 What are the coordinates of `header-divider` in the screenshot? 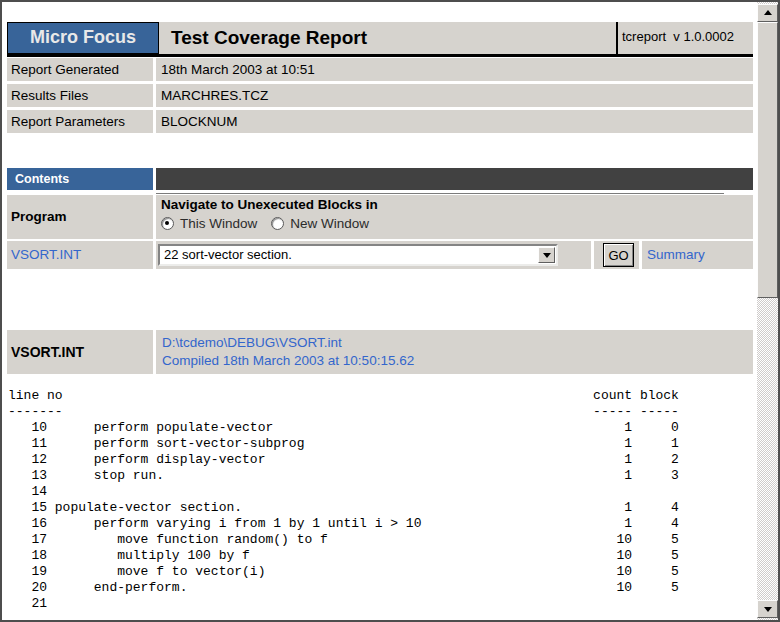 It's located at (380, 56).